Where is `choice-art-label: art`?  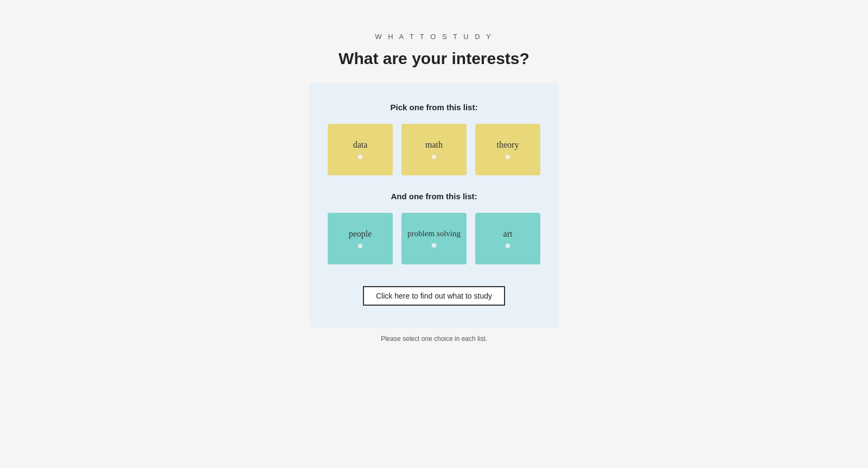 choice-art-label: art is located at coordinates (508, 234).